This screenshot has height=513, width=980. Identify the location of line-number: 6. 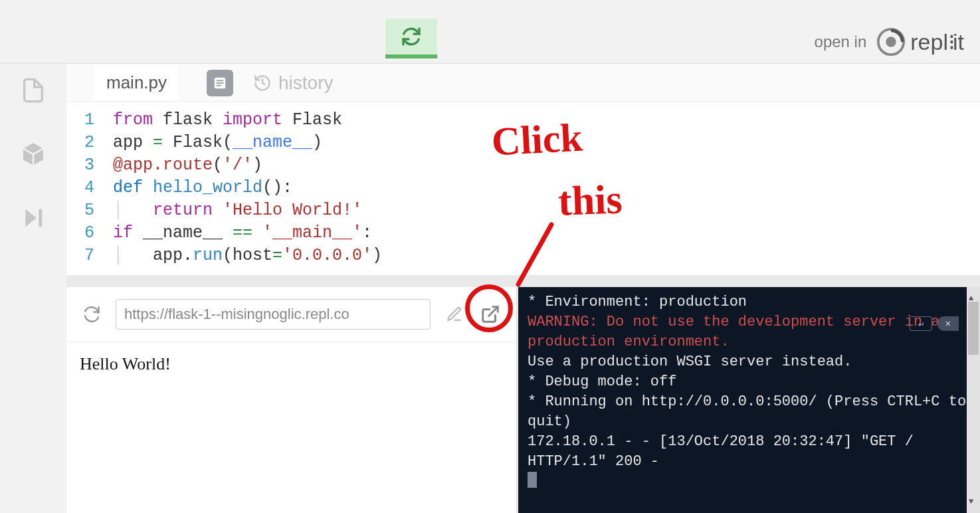
(90, 233).